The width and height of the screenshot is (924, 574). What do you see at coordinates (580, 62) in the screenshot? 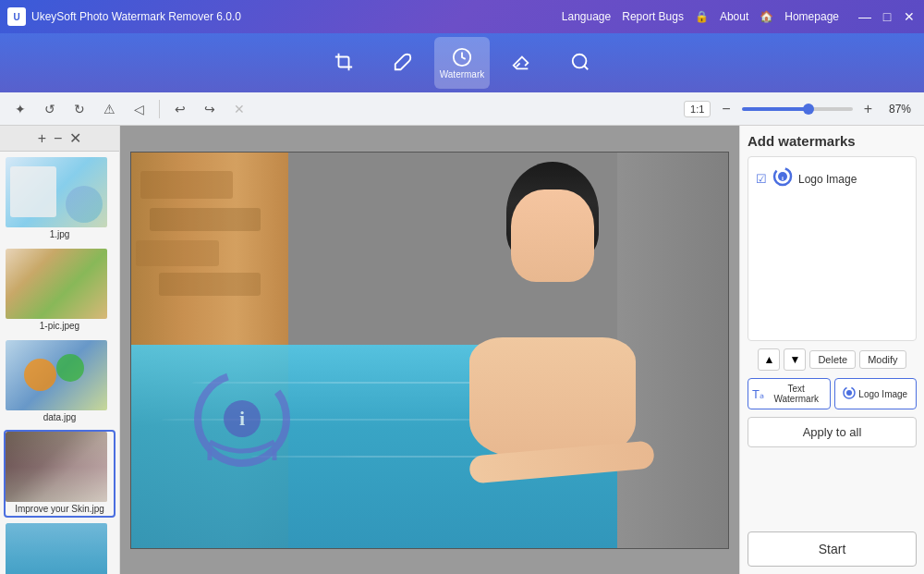
I see `pin-icon` at bounding box center [580, 62].